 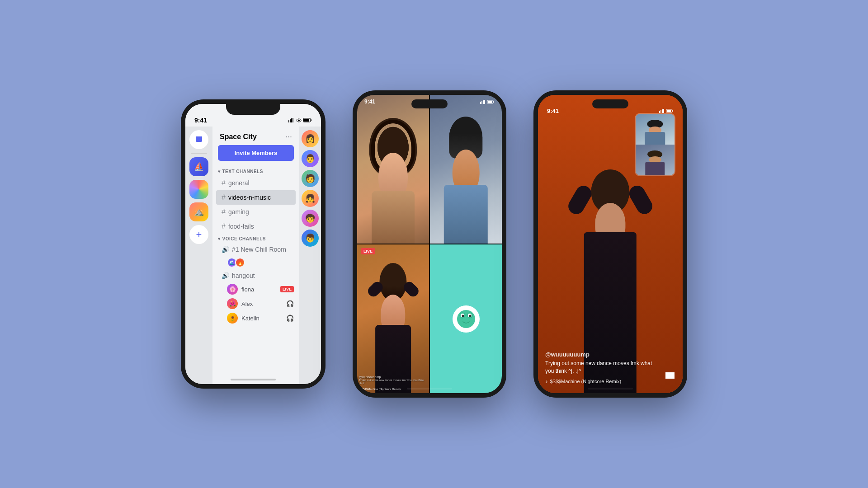 I want to click on alex-avatar: 🌺, so click(x=232, y=304).